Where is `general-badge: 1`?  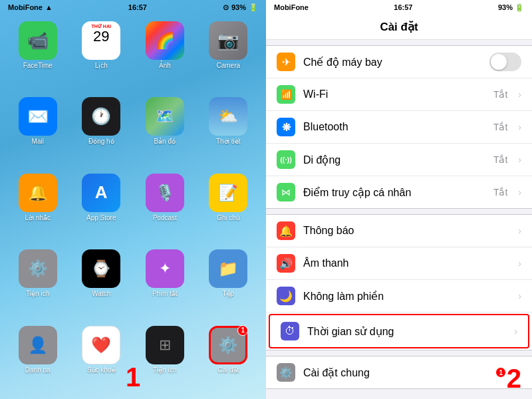 general-badge: 1 is located at coordinates (501, 372).